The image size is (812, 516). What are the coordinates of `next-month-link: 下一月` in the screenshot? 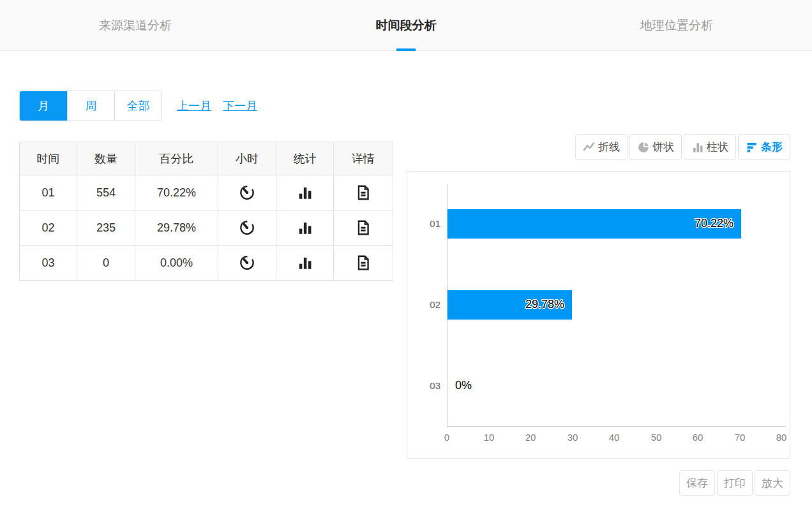 It's located at (240, 106).